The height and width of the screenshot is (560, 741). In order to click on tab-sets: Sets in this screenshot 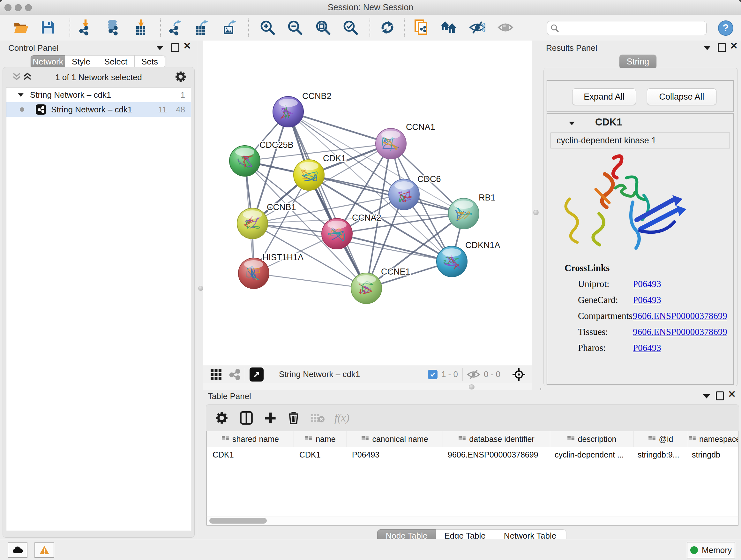, I will do `click(150, 62)`.